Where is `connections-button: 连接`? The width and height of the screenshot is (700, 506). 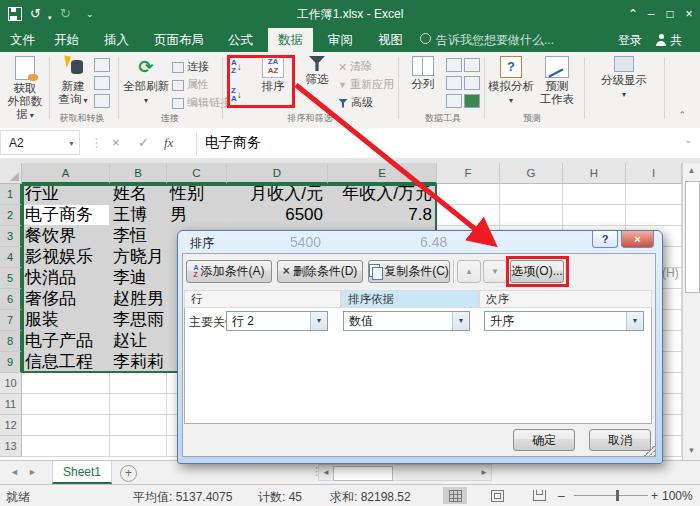 connections-button: 连接 is located at coordinates (190, 66).